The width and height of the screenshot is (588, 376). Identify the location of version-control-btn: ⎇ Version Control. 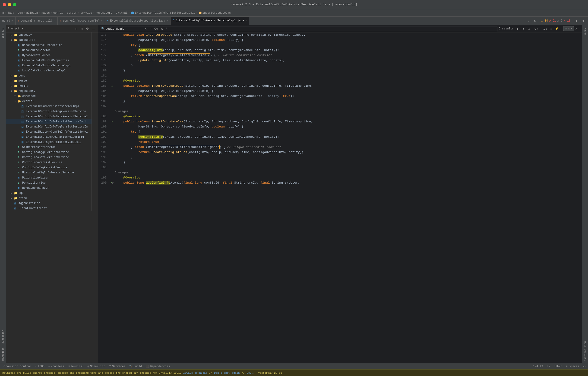
(17, 366).